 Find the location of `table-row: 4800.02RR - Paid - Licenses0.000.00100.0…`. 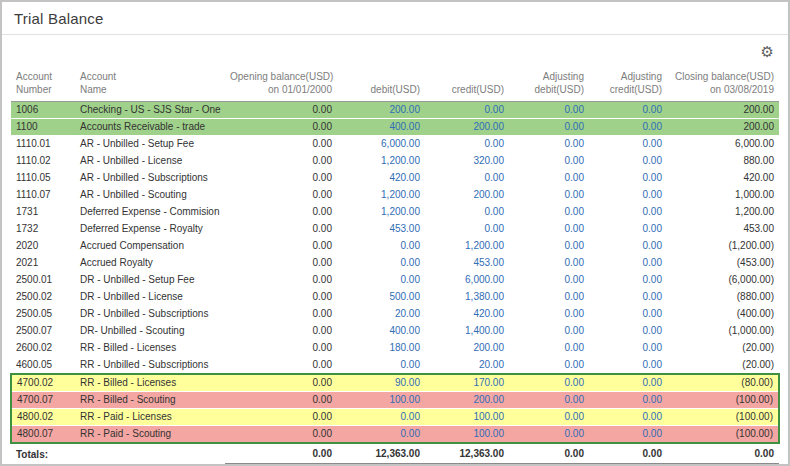

table-row: 4800.02RR - Paid - Licenses0.000.00100.0… is located at coordinates (395, 418).